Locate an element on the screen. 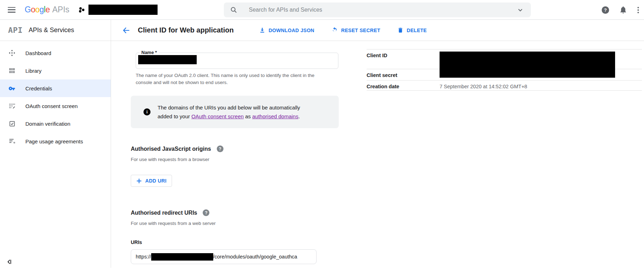 The image size is (644, 268). project-switcher-icon is located at coordinates (82, 10).